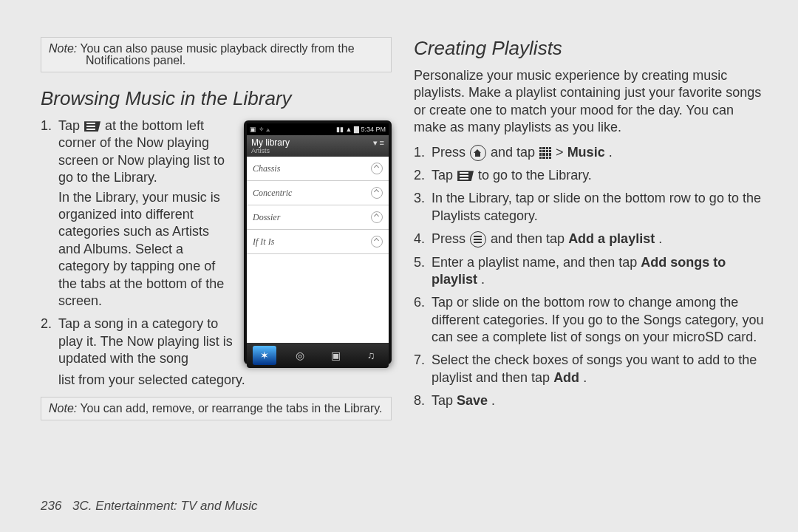 The width and height of the screenshot is (798, 532). I want to click on row-label: If It Is, so click(263, 242).